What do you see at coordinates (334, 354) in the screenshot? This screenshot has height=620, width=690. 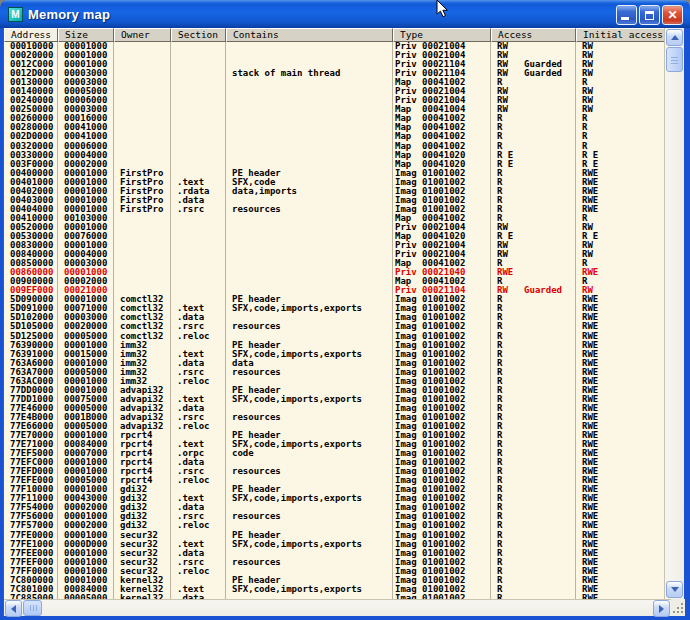 I see `table-row: 7639100000015000imm32.textSFX,code,impor…` at bounding box center [334, 354].